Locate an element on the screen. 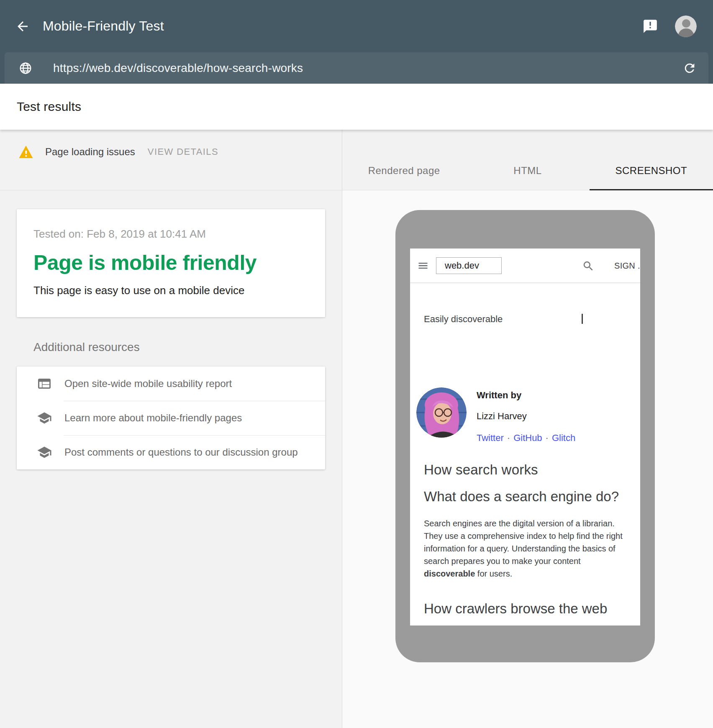  body-bold-text: discoverable is located at coordinates (449, 574).